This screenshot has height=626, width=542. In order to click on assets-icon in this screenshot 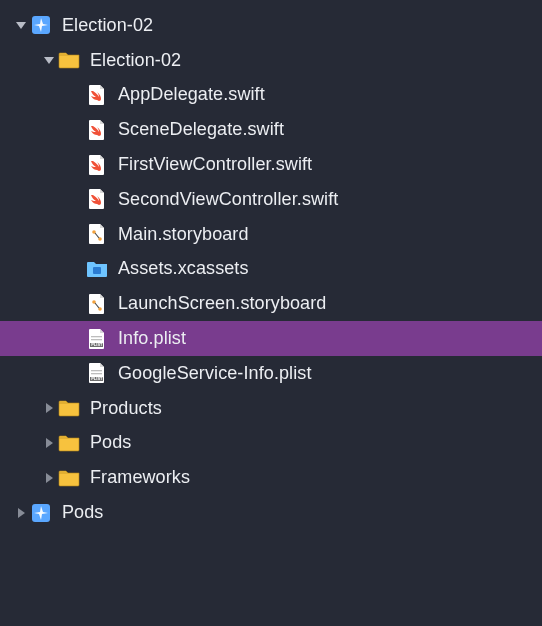, I will do `click(97, 269)`.